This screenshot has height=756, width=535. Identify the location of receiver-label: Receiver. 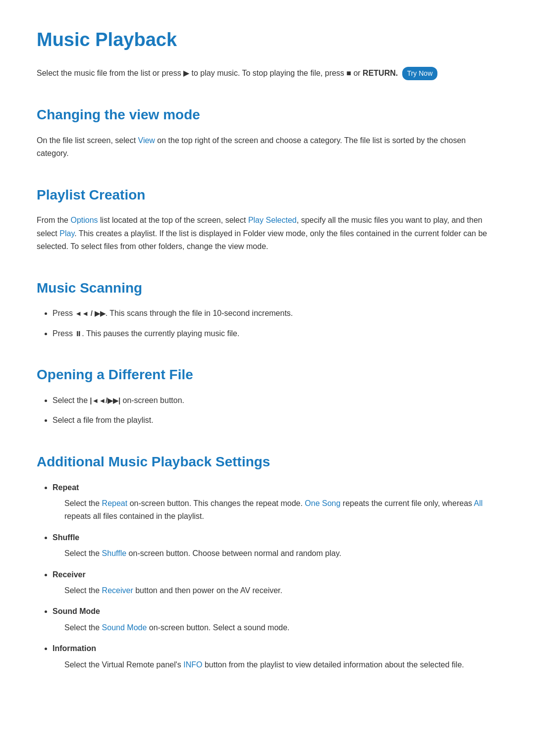
(69, 574).